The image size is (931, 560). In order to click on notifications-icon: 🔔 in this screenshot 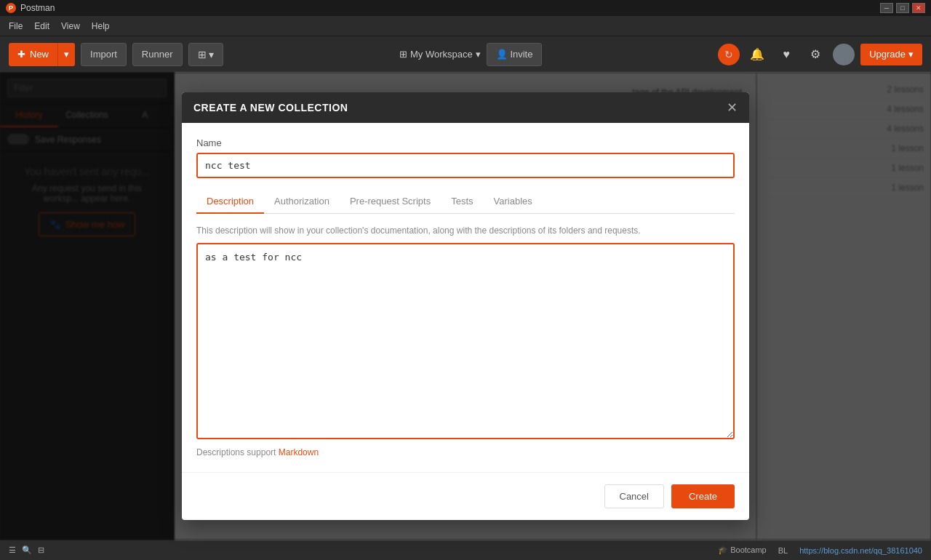, I will do `click(757, 55)`.